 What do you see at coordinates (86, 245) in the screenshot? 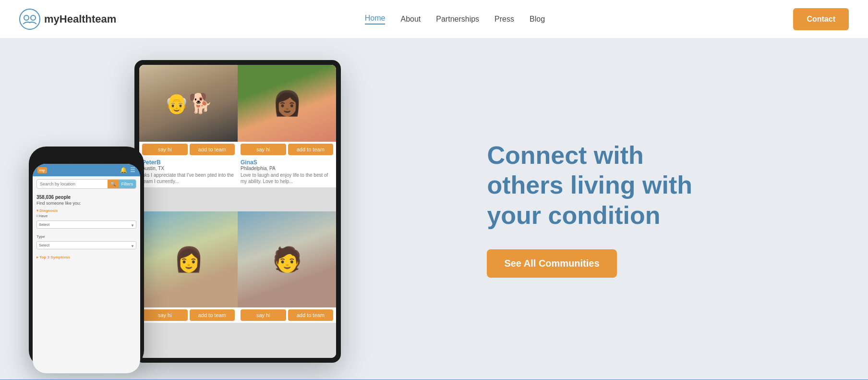
I see `type-select: Select` at bounding box center [86, 245].